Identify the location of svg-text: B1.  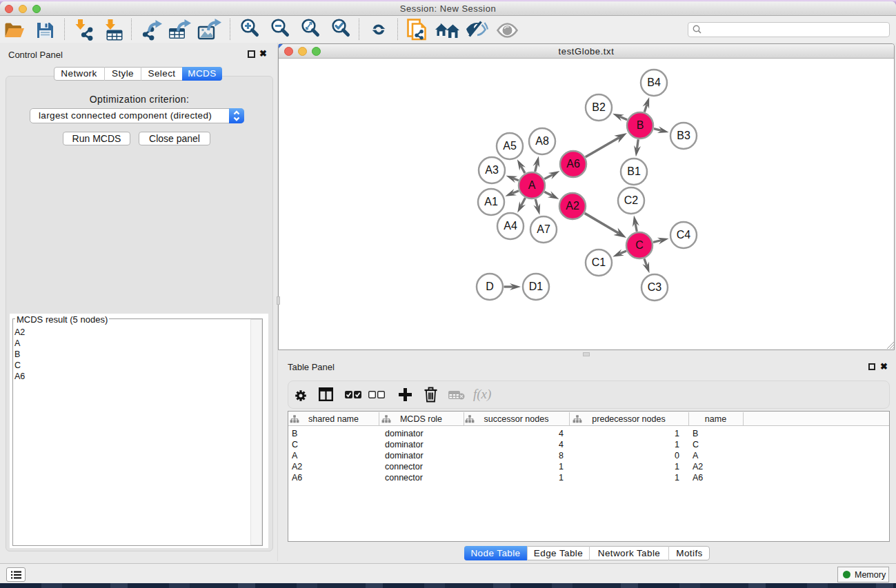
(634, 171).